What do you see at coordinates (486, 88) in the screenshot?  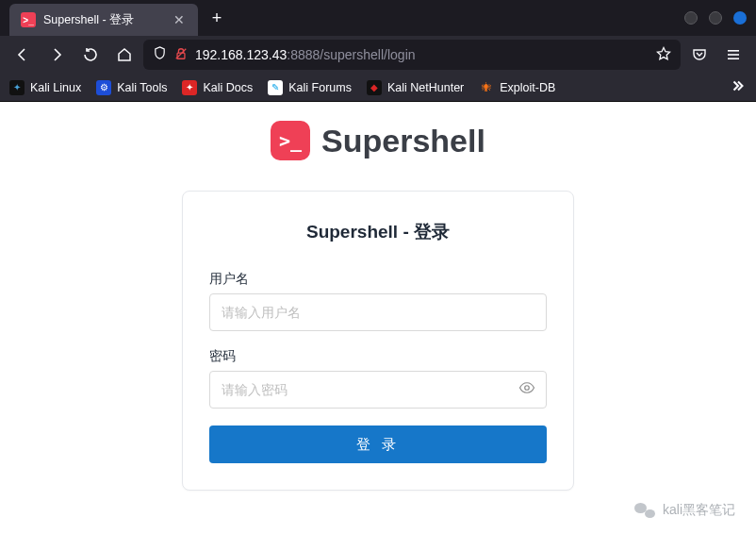 I see `bookmark-favicon-icon: 🕷` at bounding box center [486, 88].